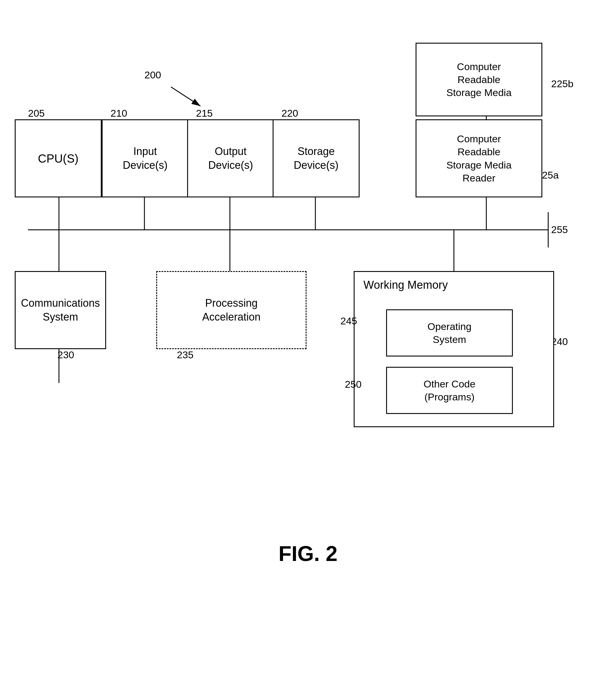 The width and height of the screenshot is (616, 680). What do you see at coordinates (560, 230) in the screenshot?
I see `label-255: 255` at bounding box center [560, 230].